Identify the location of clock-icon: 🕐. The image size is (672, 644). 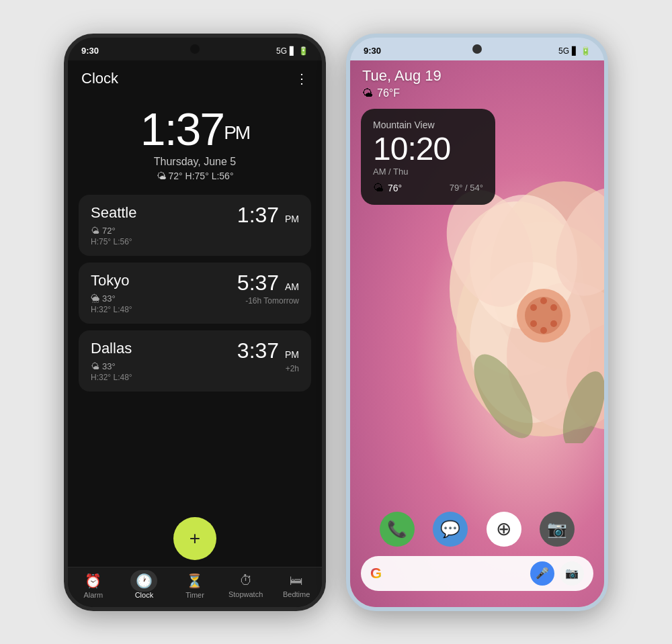
(144, 581).